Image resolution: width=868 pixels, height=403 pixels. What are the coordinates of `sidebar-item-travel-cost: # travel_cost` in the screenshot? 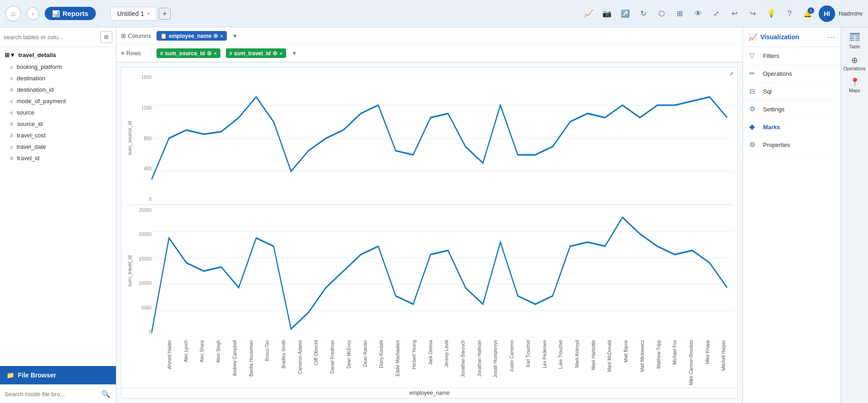 It's located at (58, 135).